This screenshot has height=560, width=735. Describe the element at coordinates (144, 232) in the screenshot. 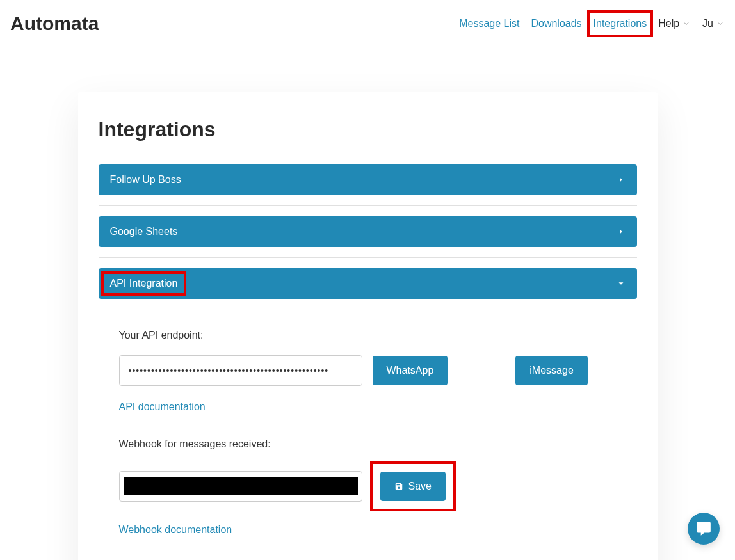

I see `accordion-label: Google Sheets` at that location.